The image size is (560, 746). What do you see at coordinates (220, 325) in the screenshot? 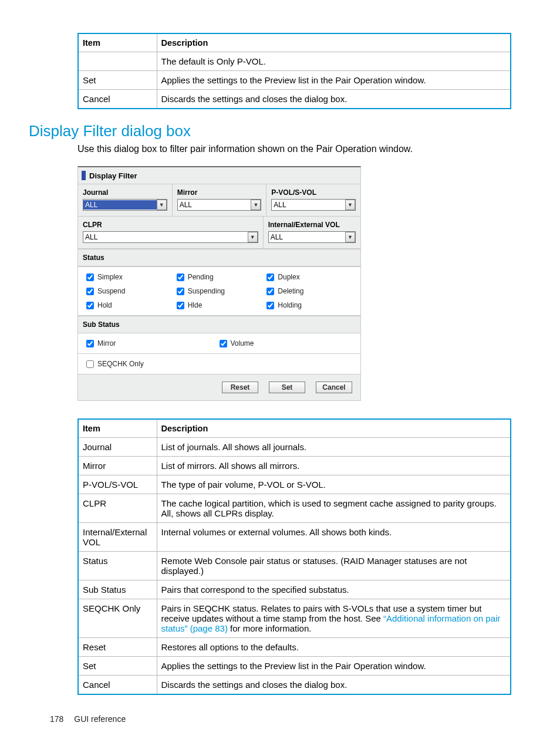
I see `substatus-section-label: Sub Status` at bounding box center [220, 325].